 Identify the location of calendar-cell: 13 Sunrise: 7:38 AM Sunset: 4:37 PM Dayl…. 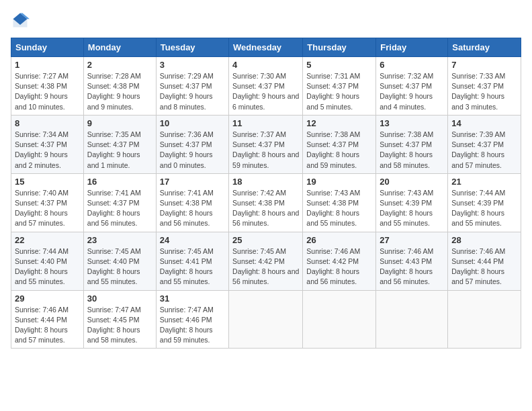
(412, 144).